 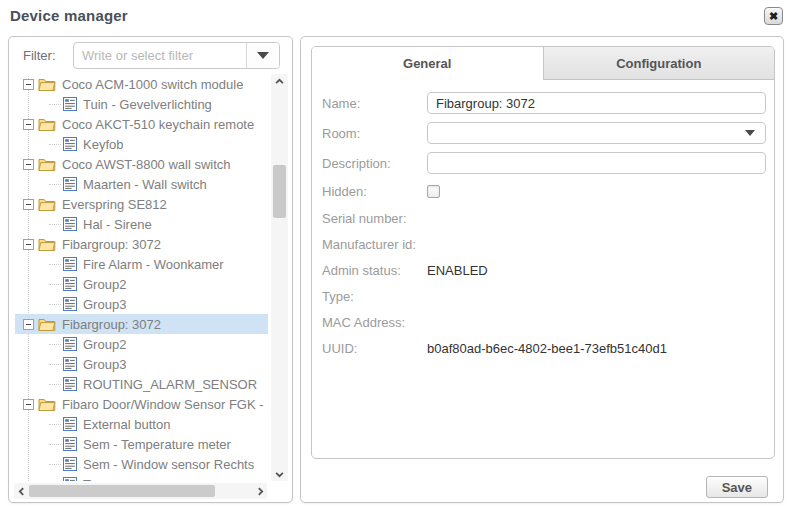 I want to click on tab-configuration: Configuration, so click(x=660, y=64).